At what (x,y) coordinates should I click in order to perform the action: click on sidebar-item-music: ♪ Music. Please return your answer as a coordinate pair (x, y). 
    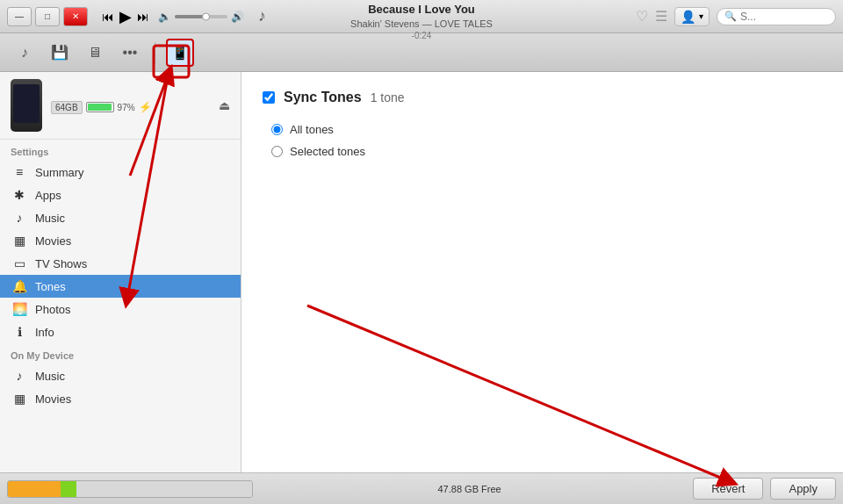
    Looking at the image, I should click on (120, 218).